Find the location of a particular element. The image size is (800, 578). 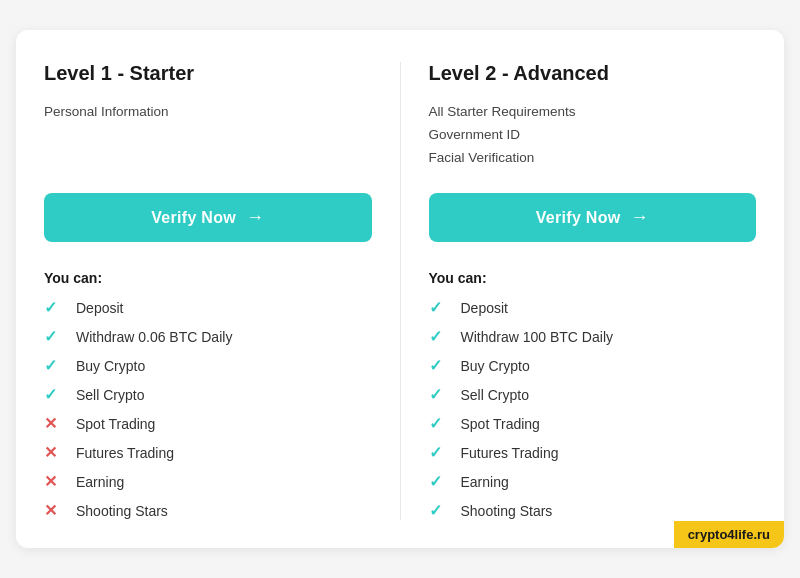

level2-requirements: All Starter RequirementsGovernment IDFac… is located at coordinates (593, 137).